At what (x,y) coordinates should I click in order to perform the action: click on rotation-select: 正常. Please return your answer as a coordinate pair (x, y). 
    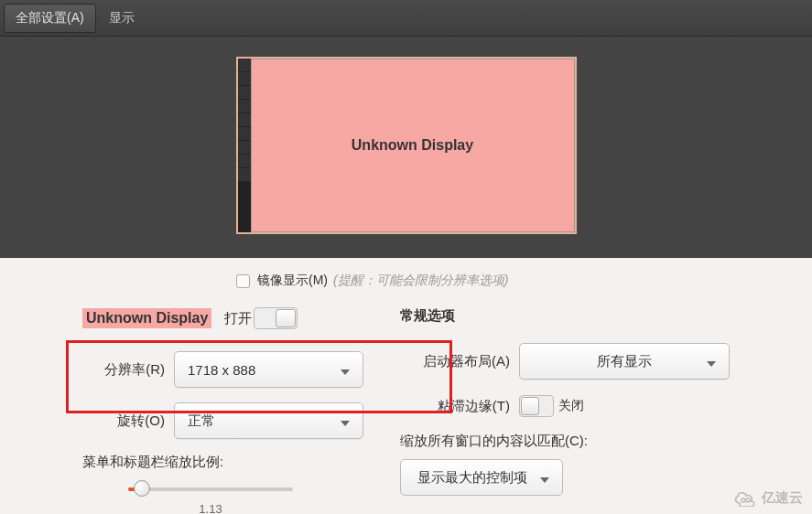
    Looking at the image, I should click on (269, 421).